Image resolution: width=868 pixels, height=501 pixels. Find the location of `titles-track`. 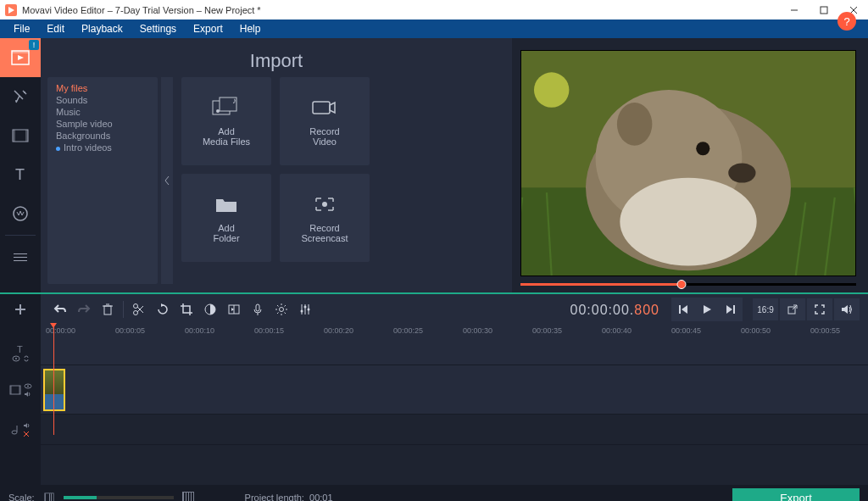

titles-track is located at coordinates (454, 353).